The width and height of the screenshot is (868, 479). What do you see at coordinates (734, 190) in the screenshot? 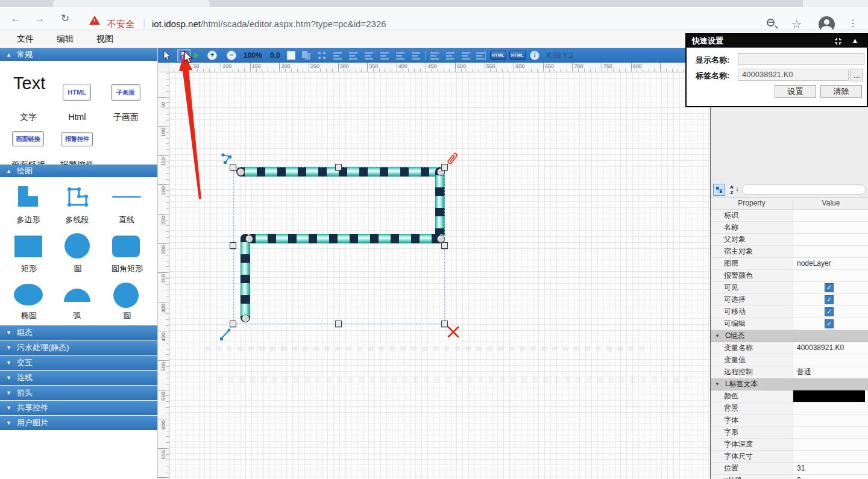
I see `sort-az-icon: A Z ↓` at bounding box center [734, 190].